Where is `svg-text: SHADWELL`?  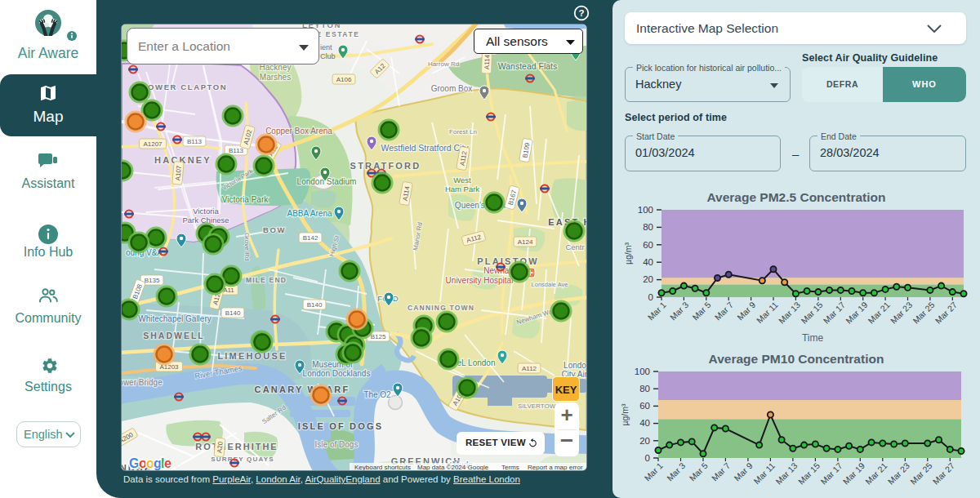 svg-text: SHADWELL is located at coordinates (174, 336).